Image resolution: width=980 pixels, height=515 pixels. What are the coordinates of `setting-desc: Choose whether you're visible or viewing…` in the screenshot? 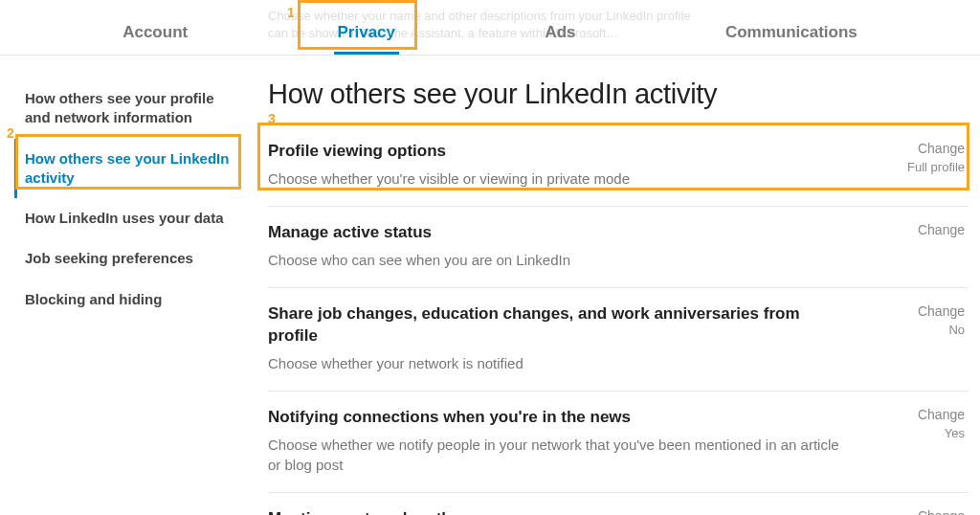 It's located at (559, 178).